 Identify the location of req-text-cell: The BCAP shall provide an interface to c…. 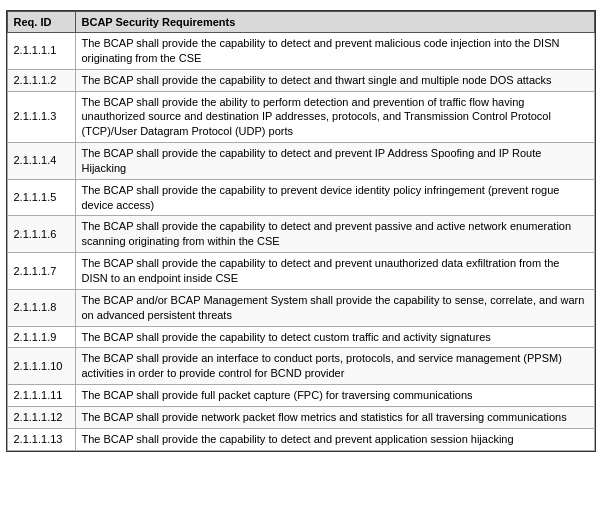
(334, 366).